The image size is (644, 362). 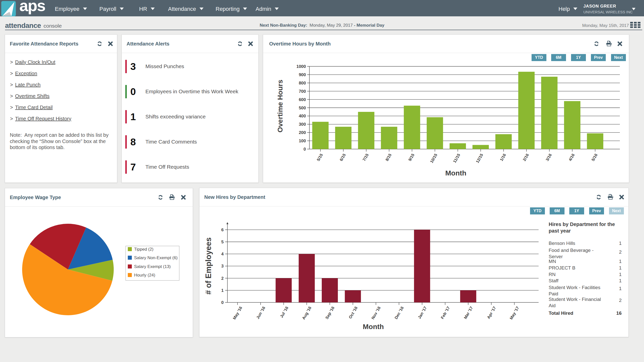 What do you see at coordinates (422, 313) in the screenshot?
I see `svg-text: Jan '17` at bounding box center [422, 313].